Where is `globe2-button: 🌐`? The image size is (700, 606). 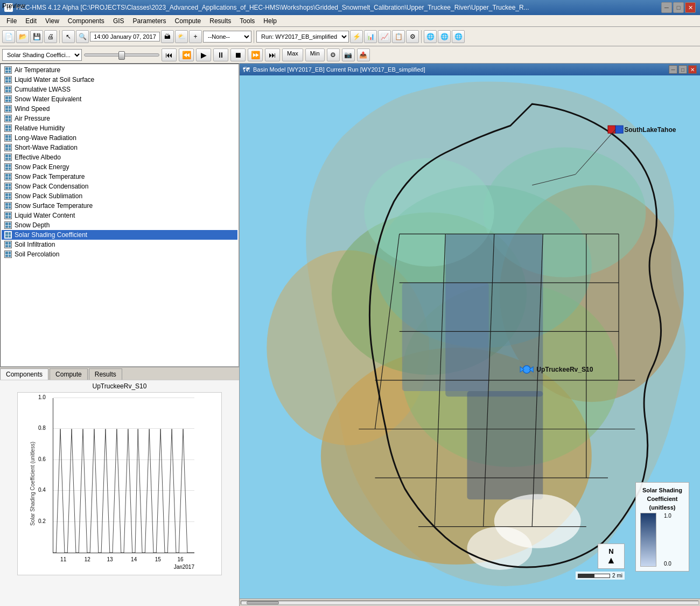 globe2-button: 🌐 is located at coordinates (444, 37).